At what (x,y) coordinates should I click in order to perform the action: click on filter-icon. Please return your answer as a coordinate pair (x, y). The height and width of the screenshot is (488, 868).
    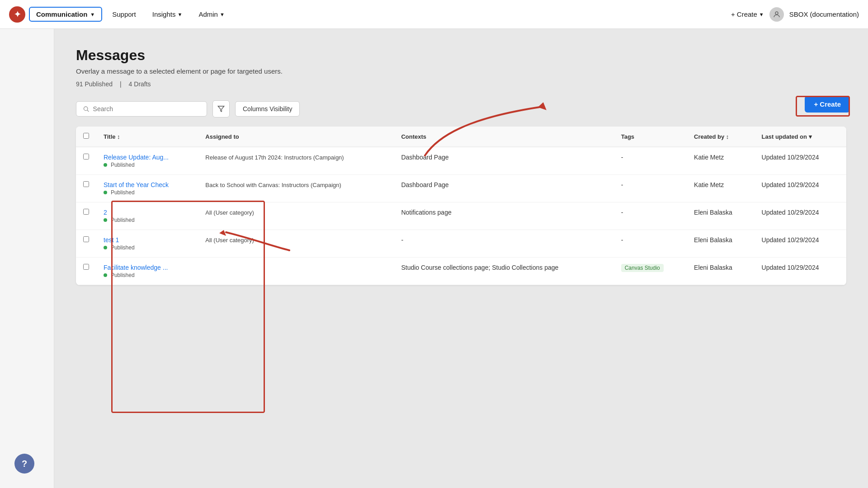
    Looking at the image, I should click on (221, 109).